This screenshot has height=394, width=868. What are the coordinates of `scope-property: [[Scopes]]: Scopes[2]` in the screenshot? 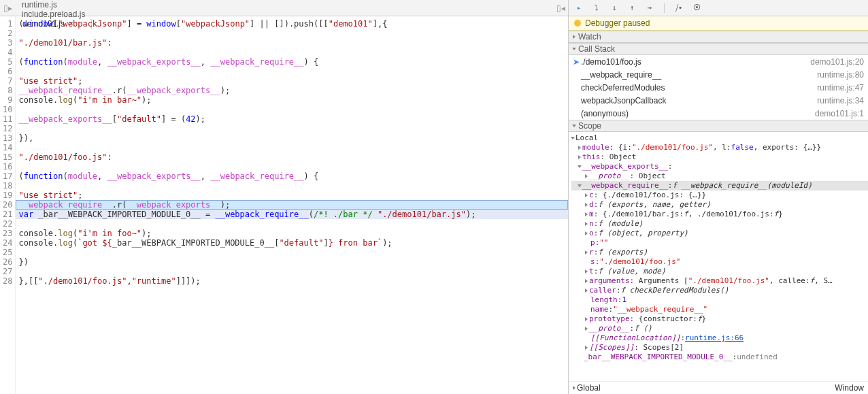 It's located at (720, 348).